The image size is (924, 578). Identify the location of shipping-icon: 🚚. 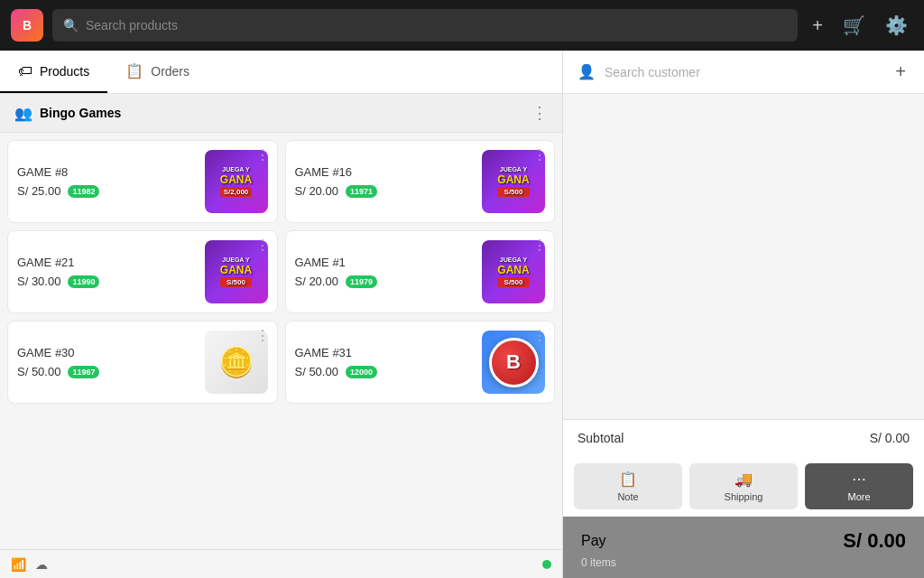
(744, 479).